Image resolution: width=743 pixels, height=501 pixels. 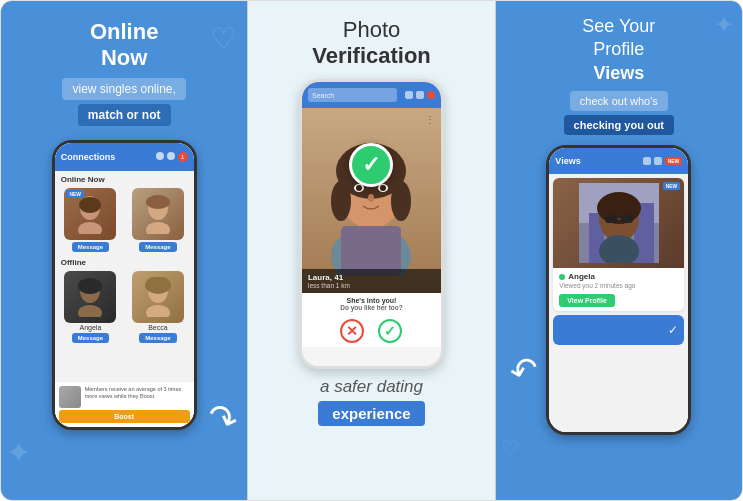 What do you see at coordinates (372, 224) in the screenshot?
I see `phone-mockup-2: Search ⋮ ✓` at bounding box center [372, 224].